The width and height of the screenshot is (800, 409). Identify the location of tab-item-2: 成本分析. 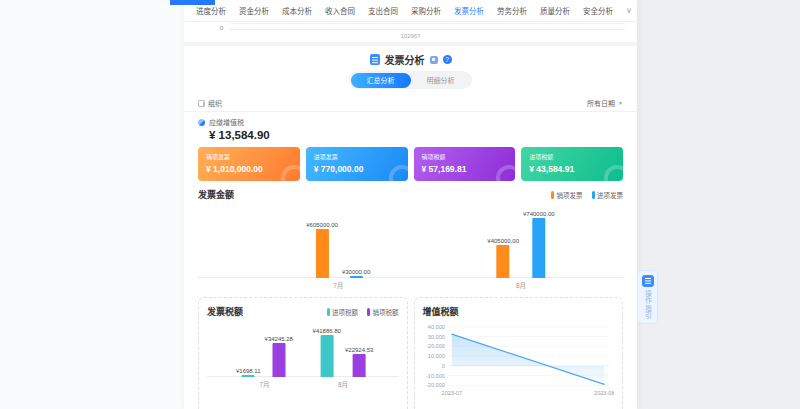
(297, 10).